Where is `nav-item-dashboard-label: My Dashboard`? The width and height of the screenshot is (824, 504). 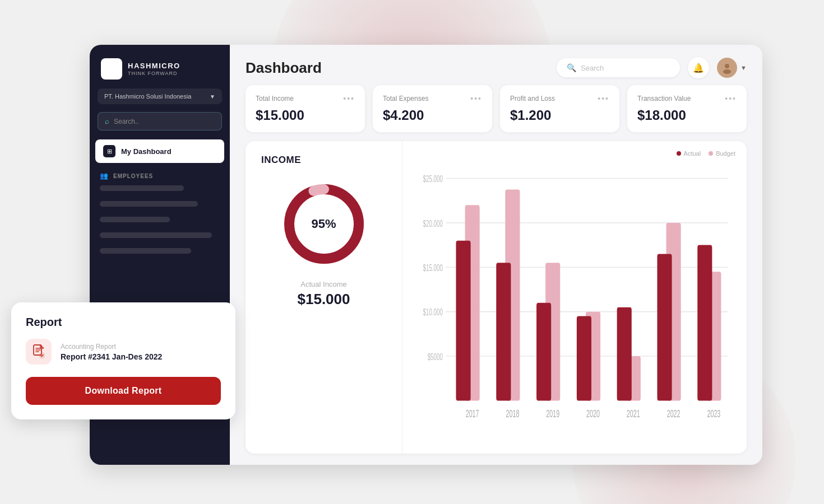
nav-item-dashboard-label: My Dashboard is located at coordinates (146, 151).